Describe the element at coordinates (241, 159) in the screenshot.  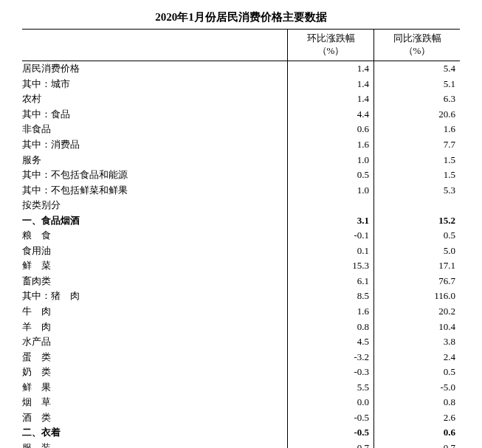
I see `table-row: 服务1.01.5` at that location.